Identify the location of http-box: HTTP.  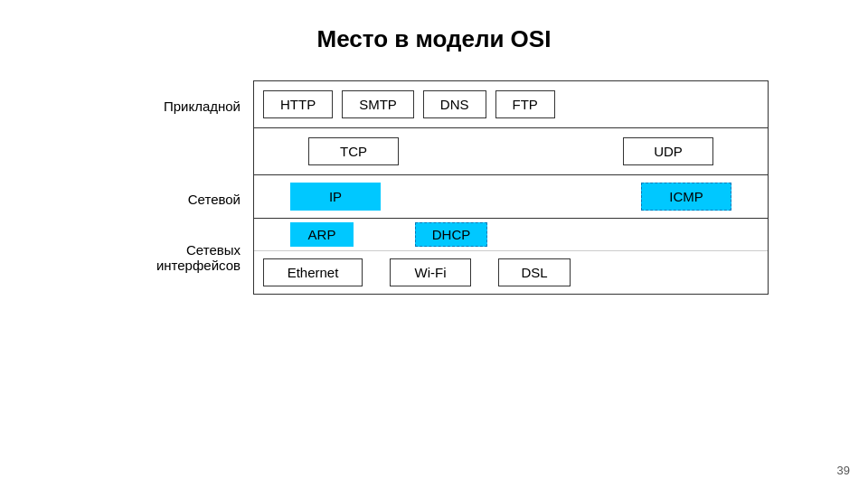
(298, 105).